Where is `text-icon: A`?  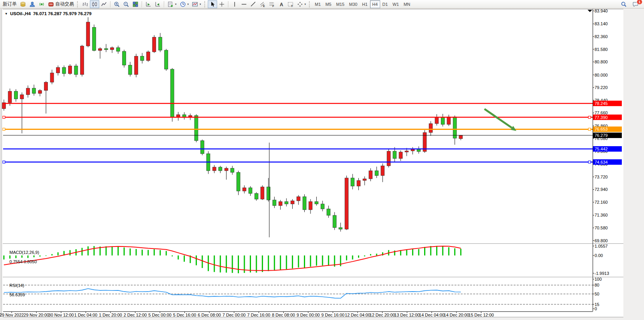
text-icon: A is located at coordinates (281, 4).